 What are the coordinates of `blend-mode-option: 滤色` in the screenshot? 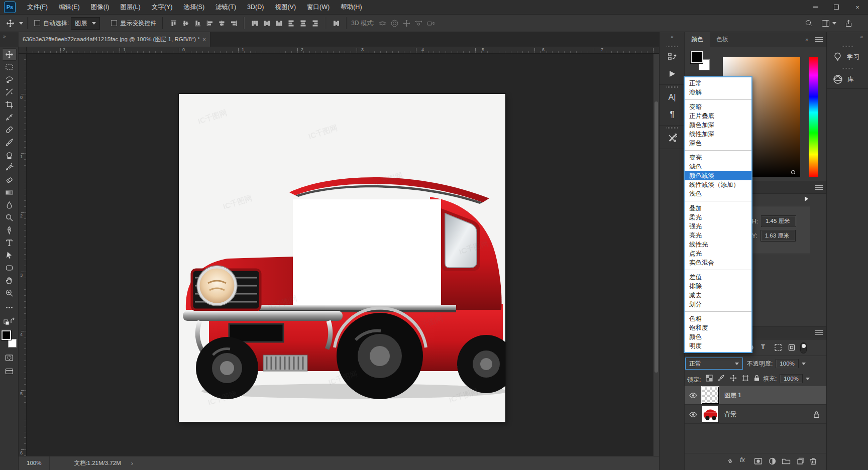 It's located at (718, 167).